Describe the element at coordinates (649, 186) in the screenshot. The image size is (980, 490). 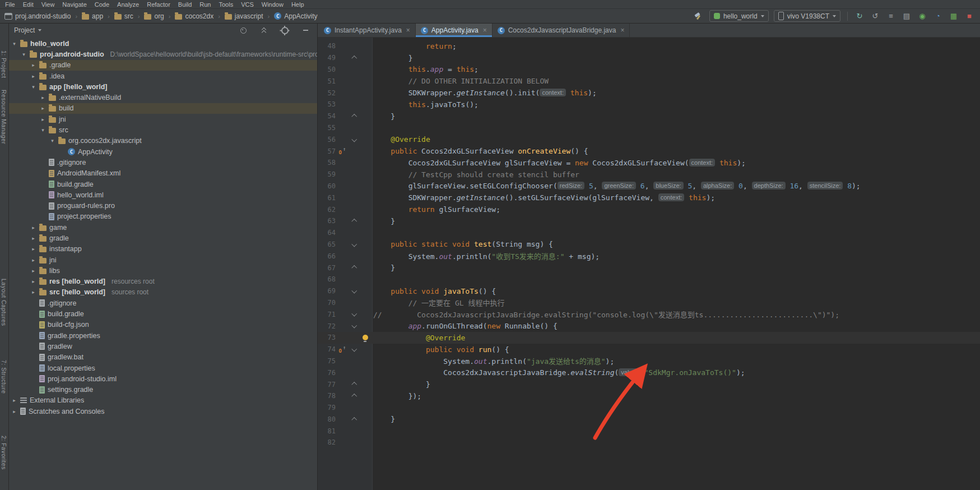
I see `code-line: 60 glSurfaceView.setEGLConfigChooser(red…` at that location.